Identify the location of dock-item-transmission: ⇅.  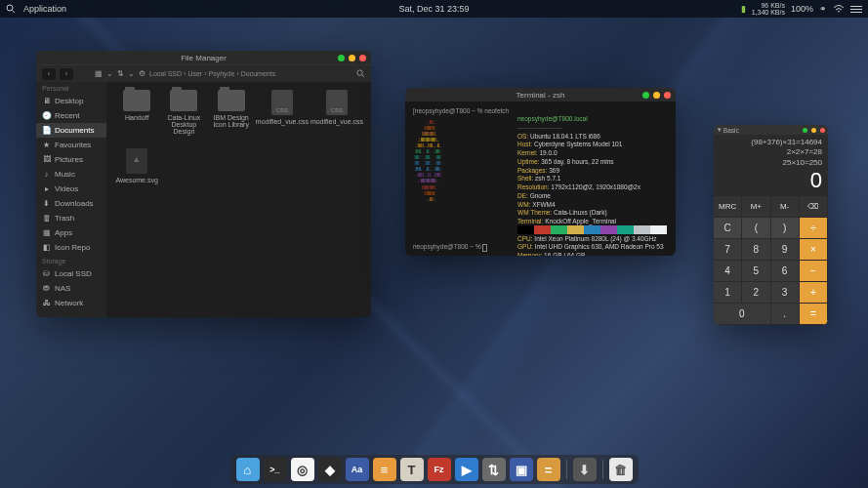
(494, 469).